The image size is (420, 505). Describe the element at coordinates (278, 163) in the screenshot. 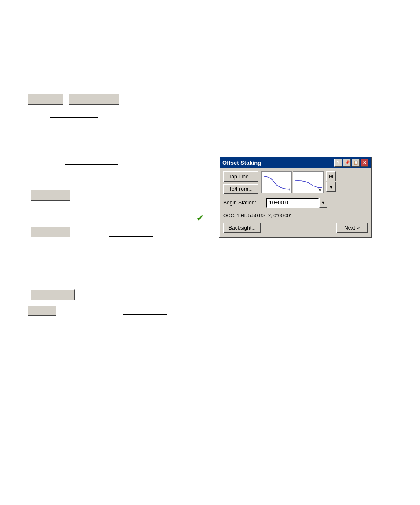

I see `dialog-title: Offset Staking` at that location.